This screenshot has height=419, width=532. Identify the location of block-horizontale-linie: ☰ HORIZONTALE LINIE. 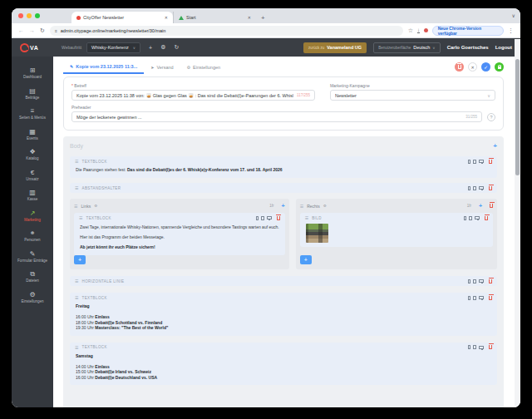
(283, 281).